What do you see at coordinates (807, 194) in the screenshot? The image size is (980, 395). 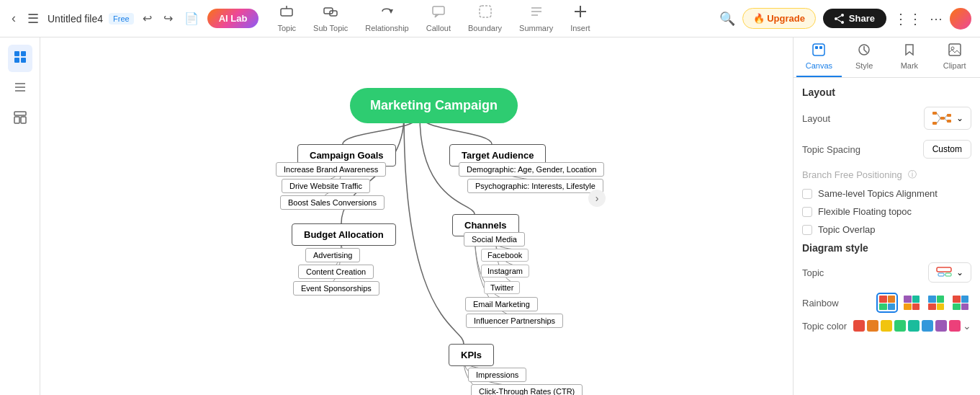 I see `same-level-checkbox` at bounding box center [807, 194].